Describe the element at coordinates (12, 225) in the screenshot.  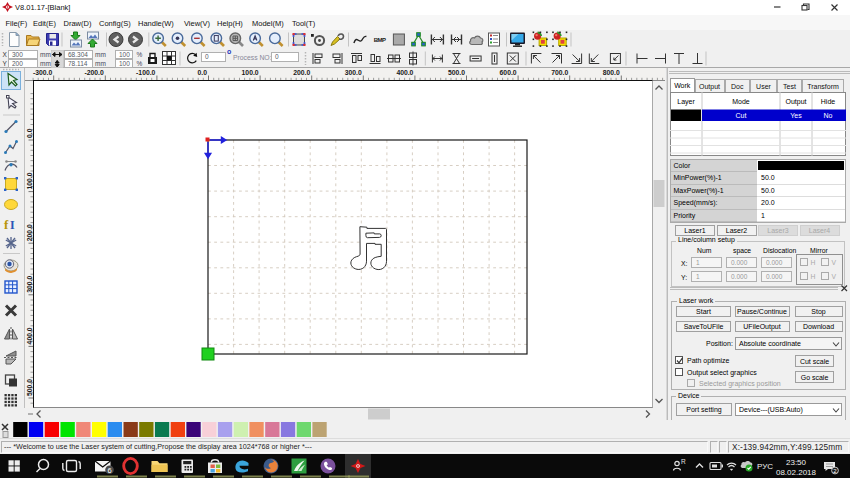
I see `svg-text: I` at that location.